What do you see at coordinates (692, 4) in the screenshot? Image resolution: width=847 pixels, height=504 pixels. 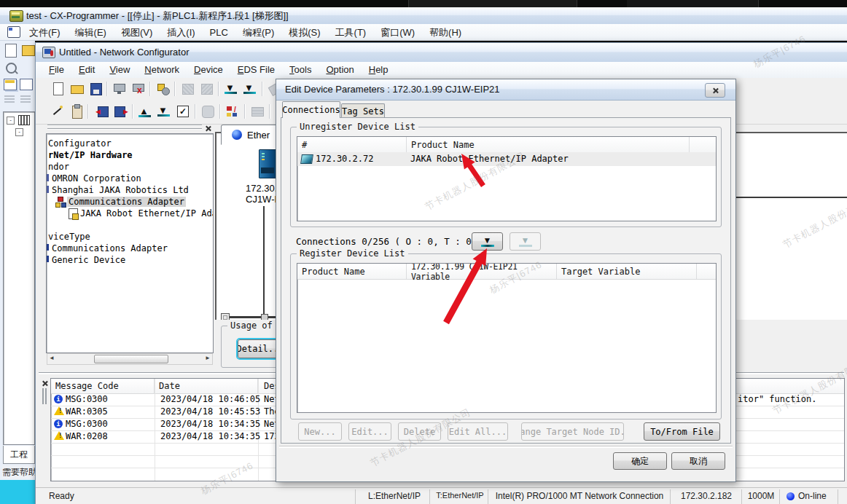 I see `background-window-fragment` at bounding box center [692, 4].